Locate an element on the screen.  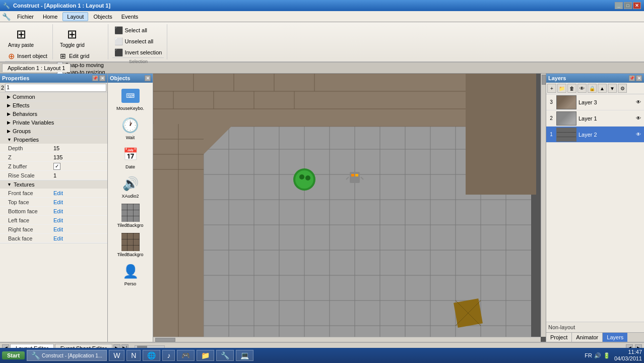
section-properties-header: ▼ Properties is located at coordinates (53, 140).